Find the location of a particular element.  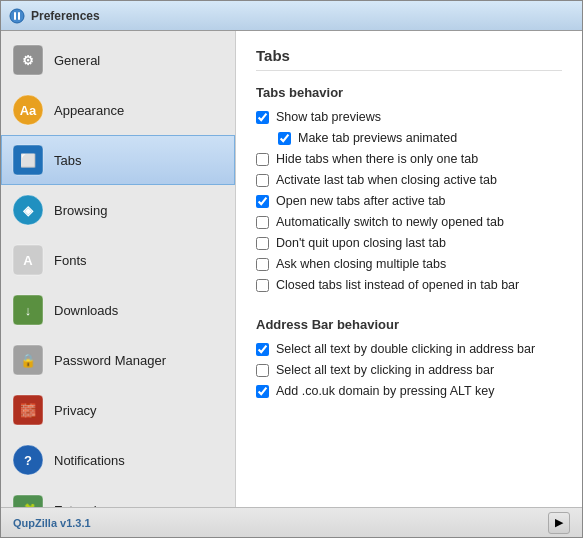

label-dont_quit: Don't quit upon closing last tab is located at coordinates (361, 243).